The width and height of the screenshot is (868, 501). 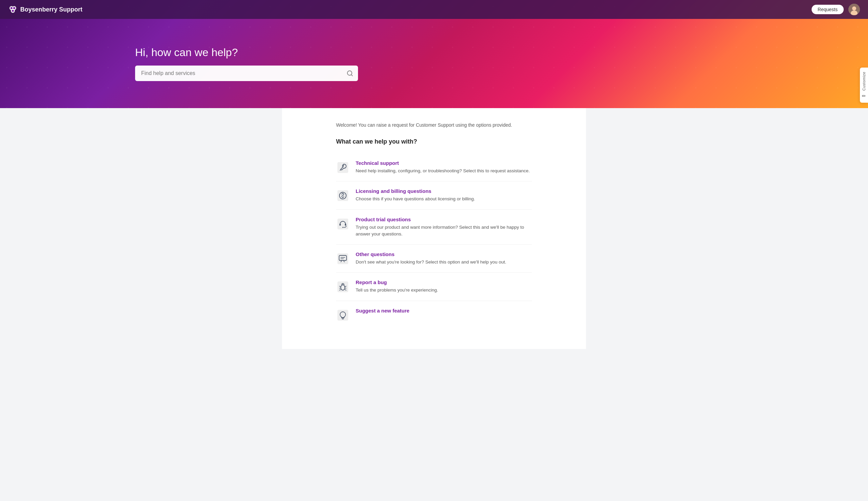 I want to click on welcome-text: Welcome! You can raise a request for Cus…, so click(x=434, y=125).